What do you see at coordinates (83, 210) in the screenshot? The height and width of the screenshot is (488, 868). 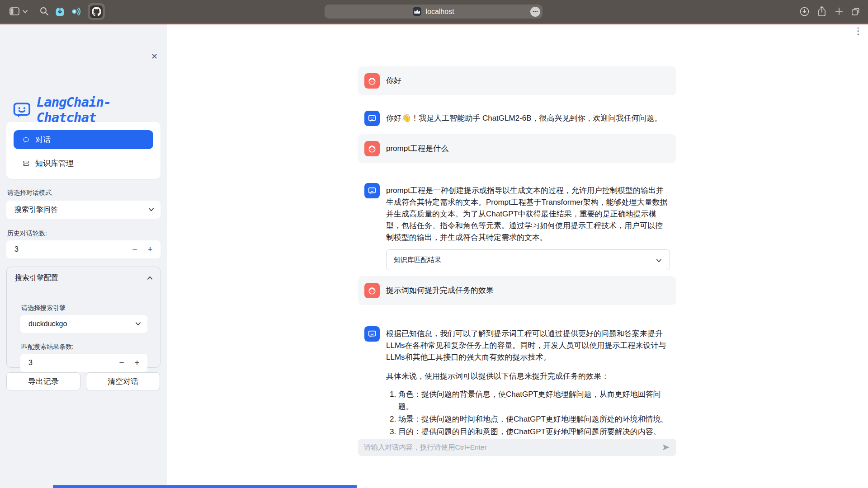 I see `dialog-mode-select: 搜索引擎问答` at bounding box center [83, 210].